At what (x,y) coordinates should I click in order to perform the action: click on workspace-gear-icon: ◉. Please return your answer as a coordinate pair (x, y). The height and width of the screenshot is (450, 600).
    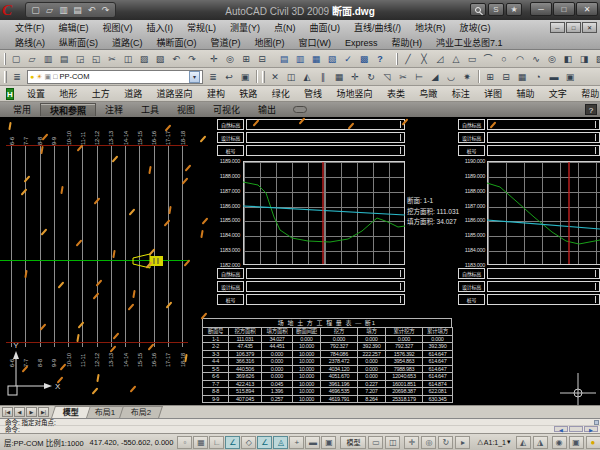
    Looking at the image, I should click on (560, 442).